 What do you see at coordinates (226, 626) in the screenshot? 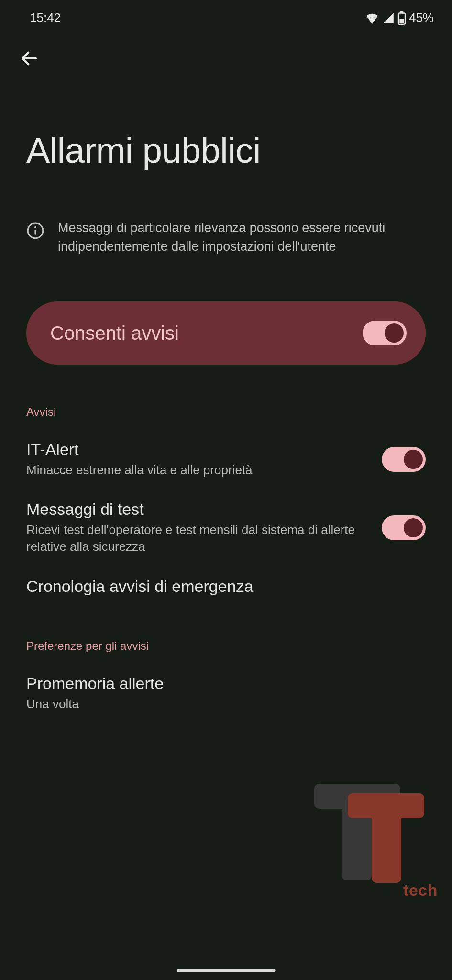
I see `section-header-preferenze: Preferenze per gli avvisi` at bounding box center [226, 626].